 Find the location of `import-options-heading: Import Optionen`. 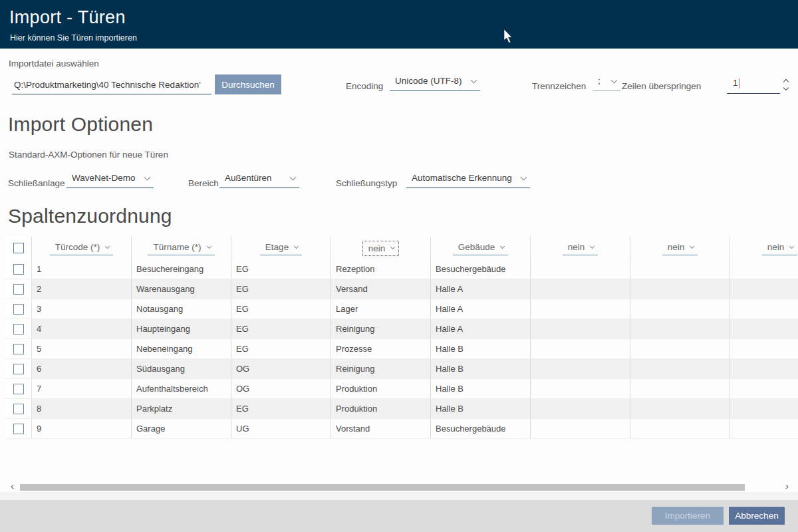

import-options-heading: Import Optionen is located at coordinates (80, 124).